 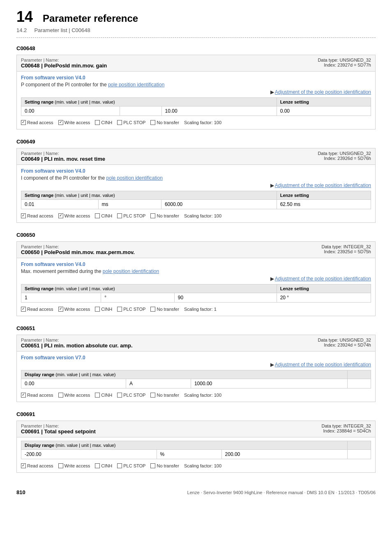 I want to click on plc-stop-c00648: PLC STOP, so click(x=131, y=123).